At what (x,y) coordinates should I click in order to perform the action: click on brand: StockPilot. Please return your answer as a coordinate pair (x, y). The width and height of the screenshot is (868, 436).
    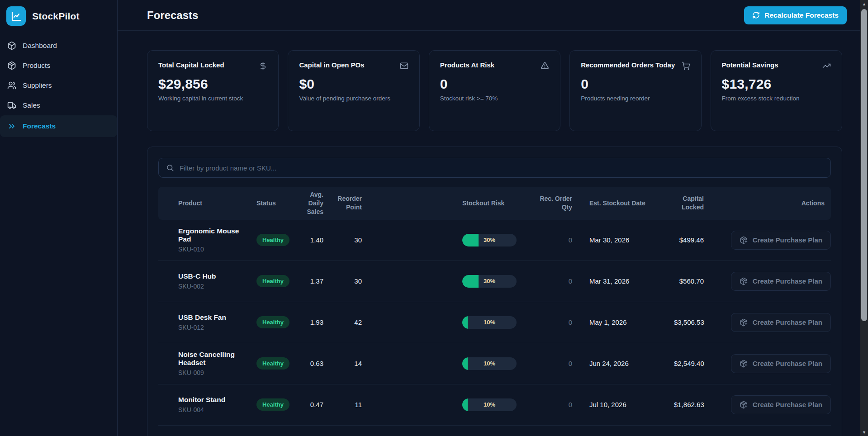
    Looking at the image, I should click on (59, 18).